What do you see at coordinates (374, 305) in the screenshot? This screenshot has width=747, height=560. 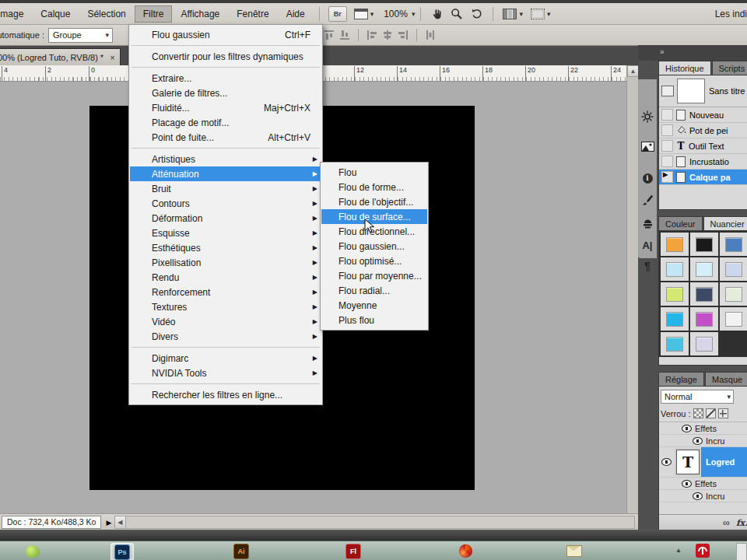 I see `submenu-item: Moyenne` at bounding box center [374, 305].